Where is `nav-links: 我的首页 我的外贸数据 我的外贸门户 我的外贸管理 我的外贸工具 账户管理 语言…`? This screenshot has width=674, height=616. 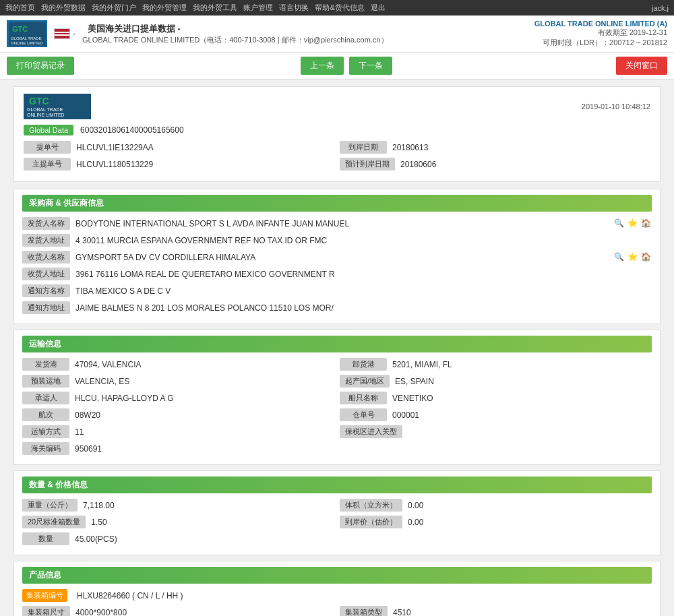 nav-links: 我的首页 我的外贸数据 我的外贸门户 我的外贸管理 我的外贸工具 账户管理 语言… is located at coordinates (197, 8).